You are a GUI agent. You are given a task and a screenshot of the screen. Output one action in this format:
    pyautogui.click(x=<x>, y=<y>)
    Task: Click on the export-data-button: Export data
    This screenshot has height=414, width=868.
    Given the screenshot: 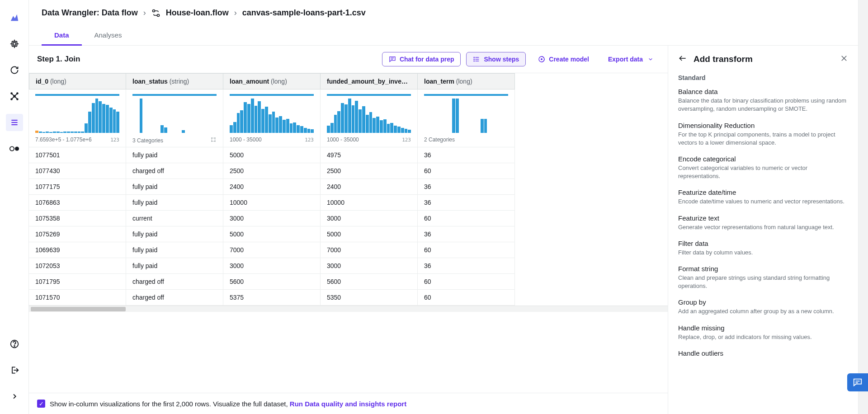 What is the action you would take?
    pyautogui.click(x=630, y=59)
    